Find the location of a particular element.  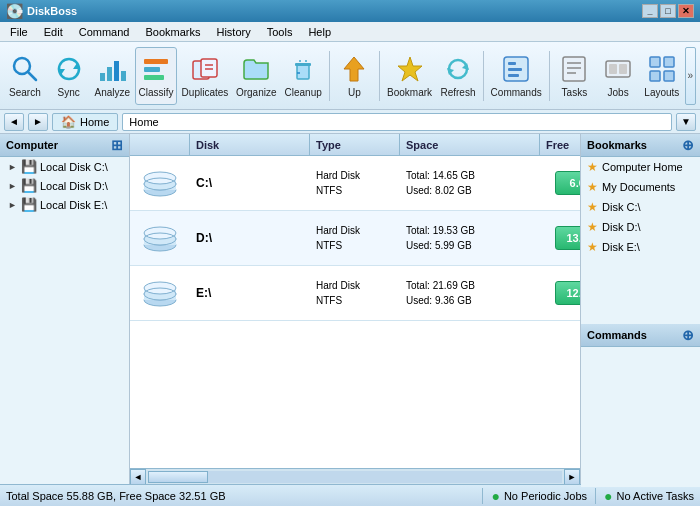

expand-d-icon: ► is located at coordinates (13, 186).